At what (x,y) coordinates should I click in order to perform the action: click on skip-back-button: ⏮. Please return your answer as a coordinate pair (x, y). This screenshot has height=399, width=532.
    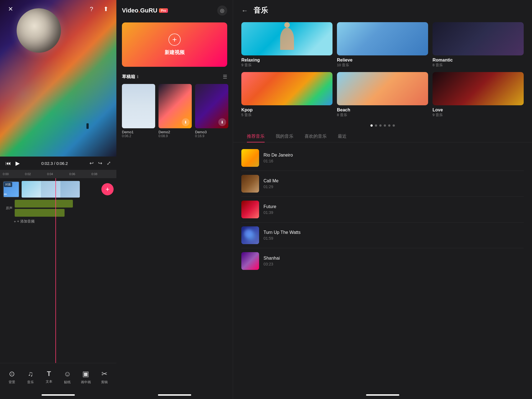
    Looking at the image, I should click on (8, 163).